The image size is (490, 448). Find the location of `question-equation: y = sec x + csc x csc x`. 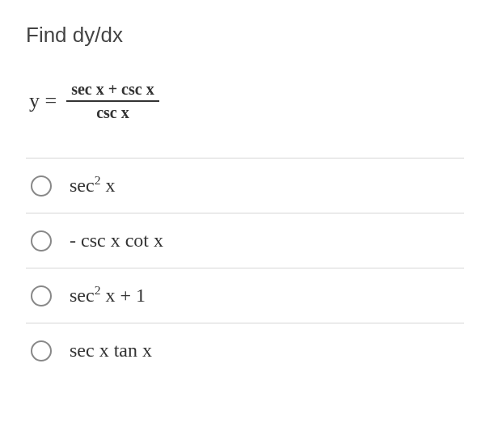

question-equation: y = sec x + csc x csc x is located at coordinates (247, 101).